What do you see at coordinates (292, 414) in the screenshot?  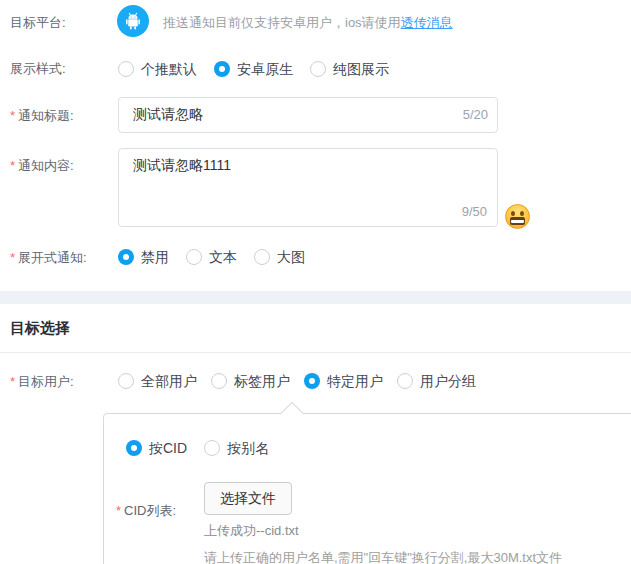 I see `panel-arrow-notch` at bounding box center [292, 414].